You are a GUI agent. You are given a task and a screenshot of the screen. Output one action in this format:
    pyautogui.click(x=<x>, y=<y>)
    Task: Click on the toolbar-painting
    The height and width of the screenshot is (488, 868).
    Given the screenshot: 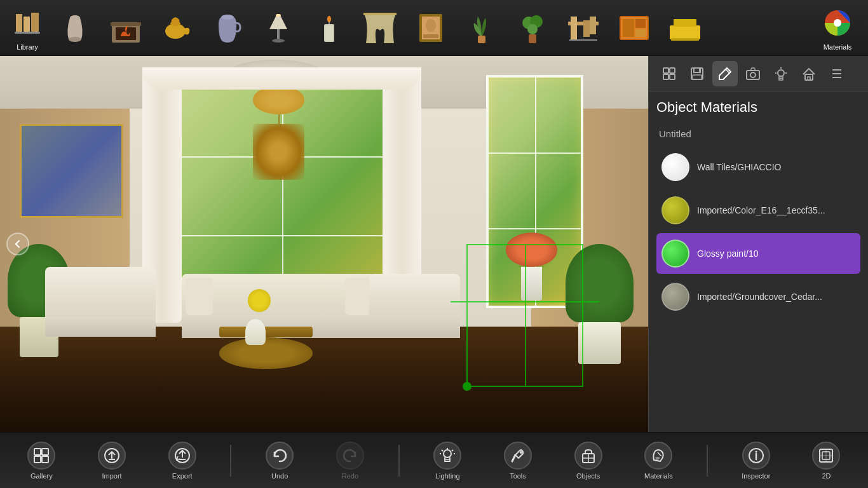 What is the action you would take?
    pyautogui.click(x=431, y=28)
    